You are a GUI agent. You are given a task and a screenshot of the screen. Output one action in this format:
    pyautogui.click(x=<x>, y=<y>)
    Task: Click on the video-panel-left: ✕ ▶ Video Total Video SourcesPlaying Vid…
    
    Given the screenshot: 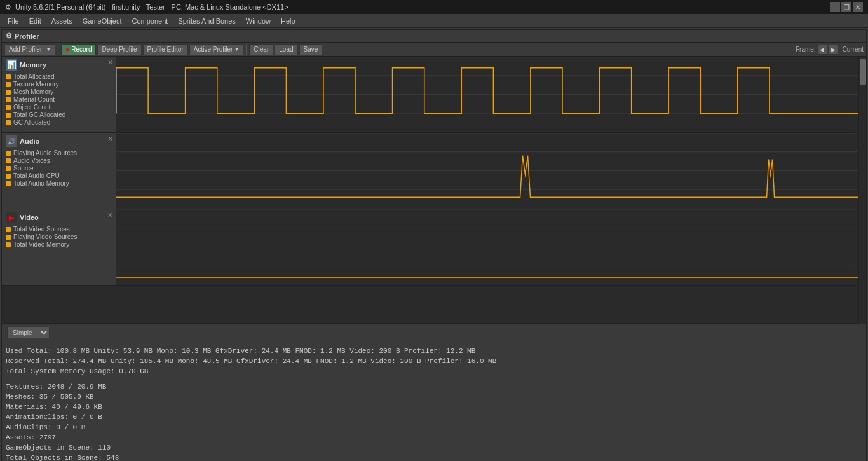 What is the action you would take?
    pyautogui.click(x=59, y=247)
    